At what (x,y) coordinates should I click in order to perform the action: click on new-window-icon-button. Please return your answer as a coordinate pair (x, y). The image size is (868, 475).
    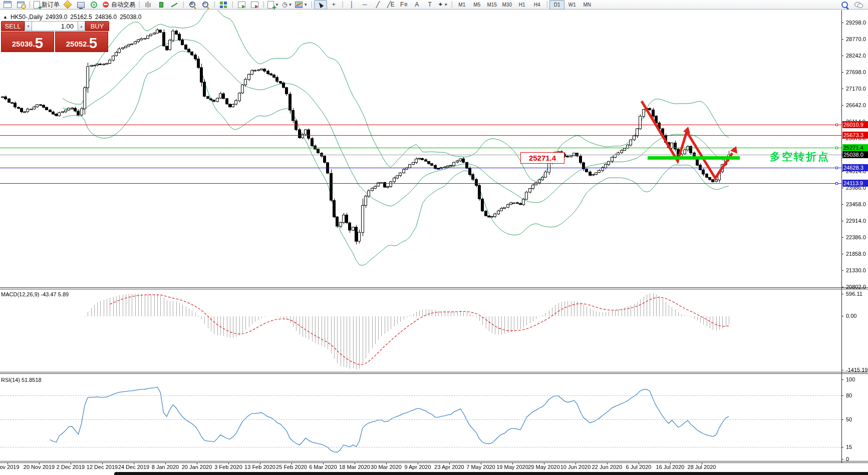
    Looking at the image, I should click on (8, 5).